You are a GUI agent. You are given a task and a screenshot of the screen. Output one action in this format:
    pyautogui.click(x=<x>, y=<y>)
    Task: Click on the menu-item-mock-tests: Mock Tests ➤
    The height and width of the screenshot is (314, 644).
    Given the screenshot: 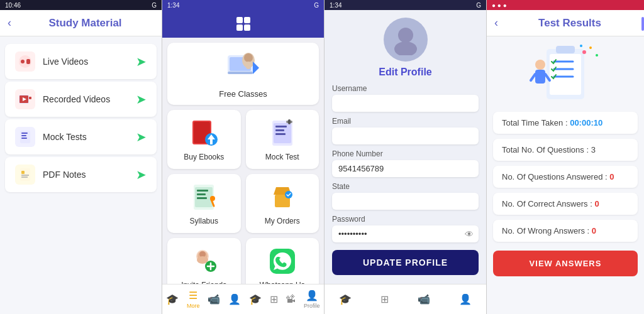 What is the action you would take?
    pyautogui.click(x=80, y=137)
    